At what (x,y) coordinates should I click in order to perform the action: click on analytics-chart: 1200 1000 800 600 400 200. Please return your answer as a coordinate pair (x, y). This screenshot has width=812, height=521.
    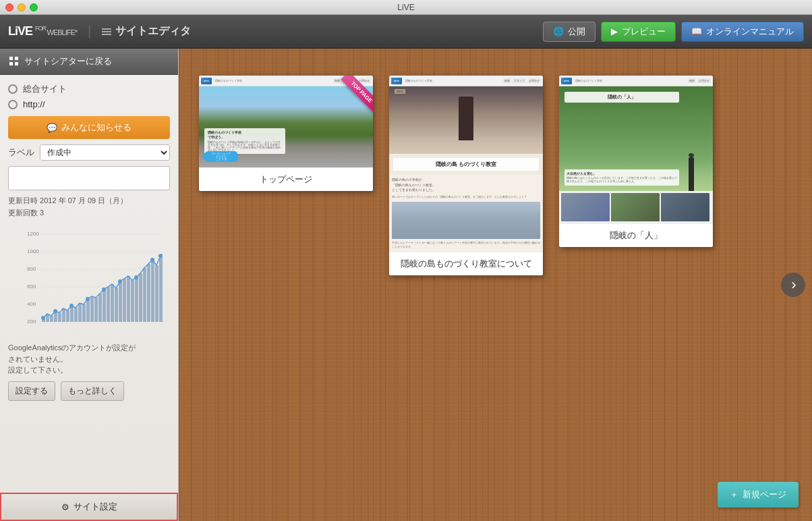
    Looking at the image, I should click on (89, 280).